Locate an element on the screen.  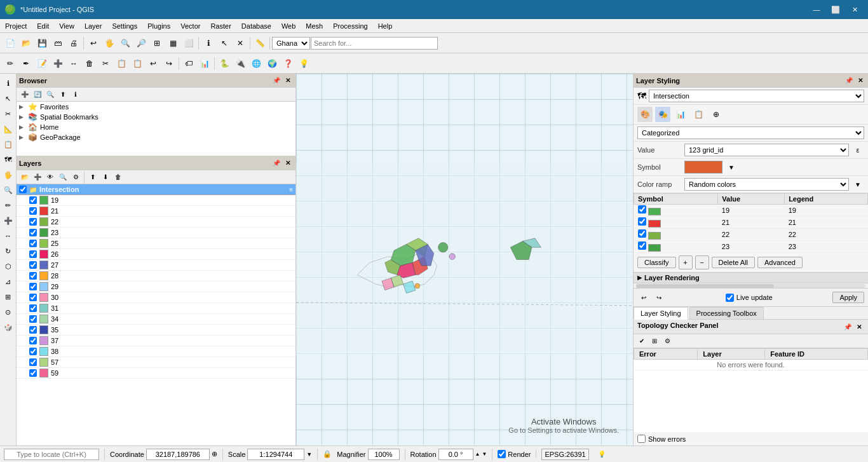
remove-layer-btn: 🗑 is located at coordinates (118, 177).